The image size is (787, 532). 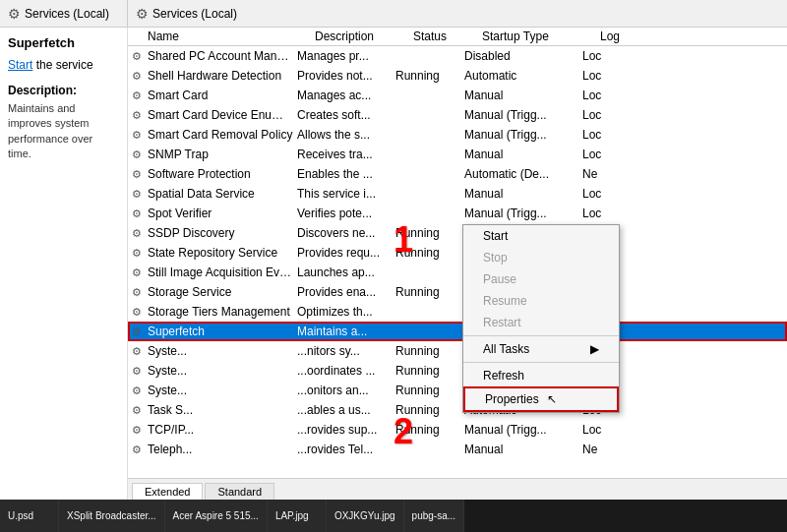 What do you see at coordinates (344, 449) in the screenshot?
I see `service-desc-cell: ...rovides Tel...` at bounding box center [344, 449].